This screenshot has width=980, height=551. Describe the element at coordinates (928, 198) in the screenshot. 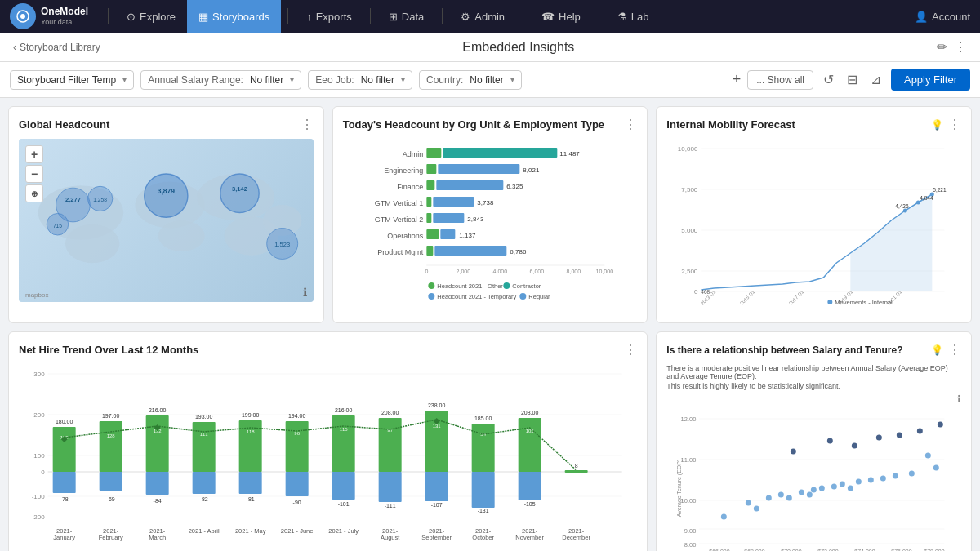

I see `svg-text: 4,844` at that location.